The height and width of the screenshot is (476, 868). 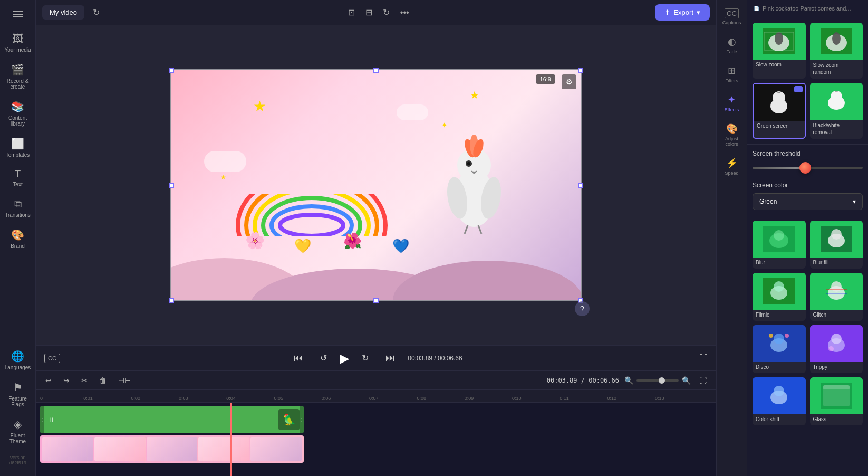 What do you see at coordinates (172, 420) in the screenshot?
I see `video-track: ⋮ ⏸ 🦜 ⋮` at bounding box center [172, 420].